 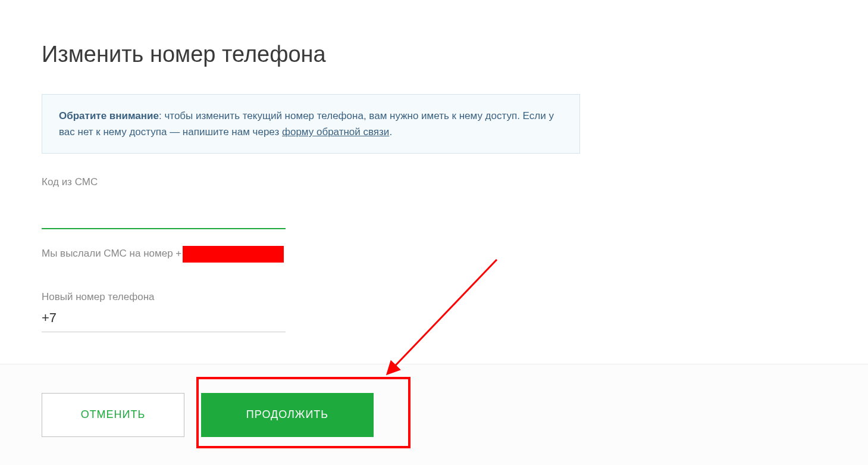 What do you see at coordinates (390, 132) in the screenshot?
I see `info-text2: .` at bounding box center [390, 132].